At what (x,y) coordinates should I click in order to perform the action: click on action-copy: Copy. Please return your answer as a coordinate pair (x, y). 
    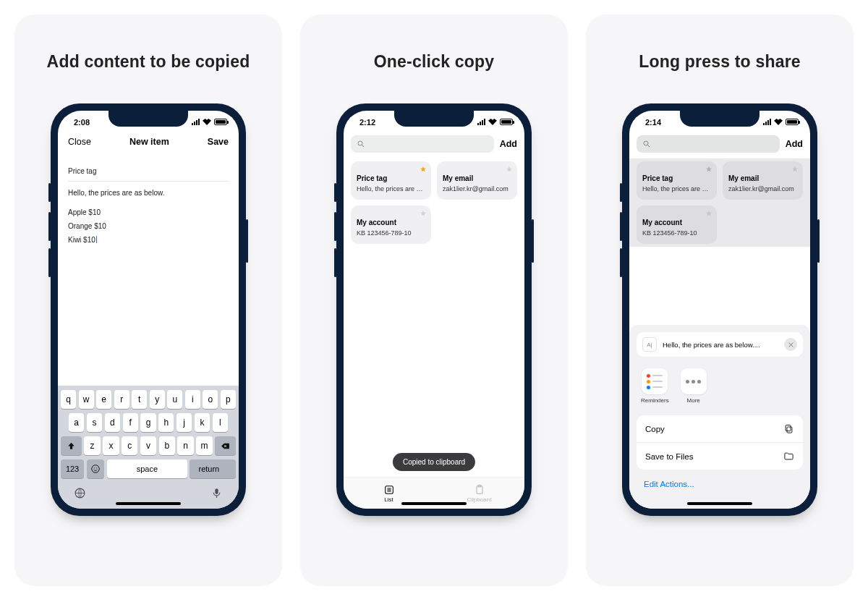
    Looking at the image, I should click on (720, 429).